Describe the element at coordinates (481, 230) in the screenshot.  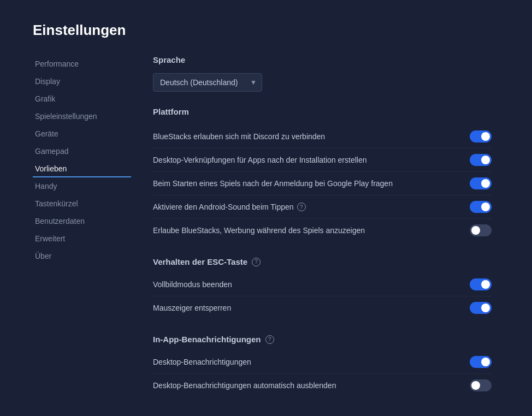
I see `toggle-ads` at that location.